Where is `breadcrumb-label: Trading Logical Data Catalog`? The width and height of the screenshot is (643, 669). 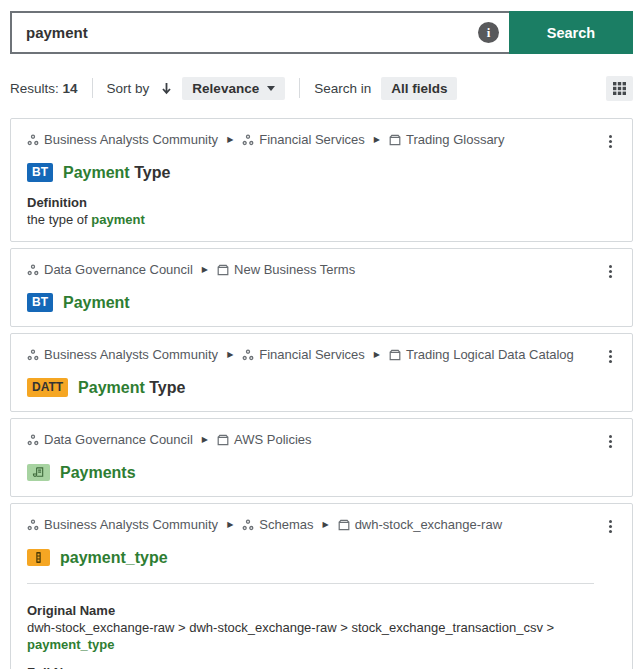 breadcrumb-label: Trading Logical Data Catalog is located at coordinates (490, 355).